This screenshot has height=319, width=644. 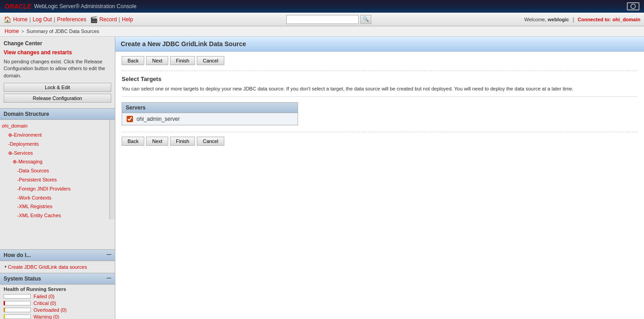 What do you see at coordinates (133, 141) in the screenshot?
I see `back-button-bottom: Back` at bounding box center [133, 141].